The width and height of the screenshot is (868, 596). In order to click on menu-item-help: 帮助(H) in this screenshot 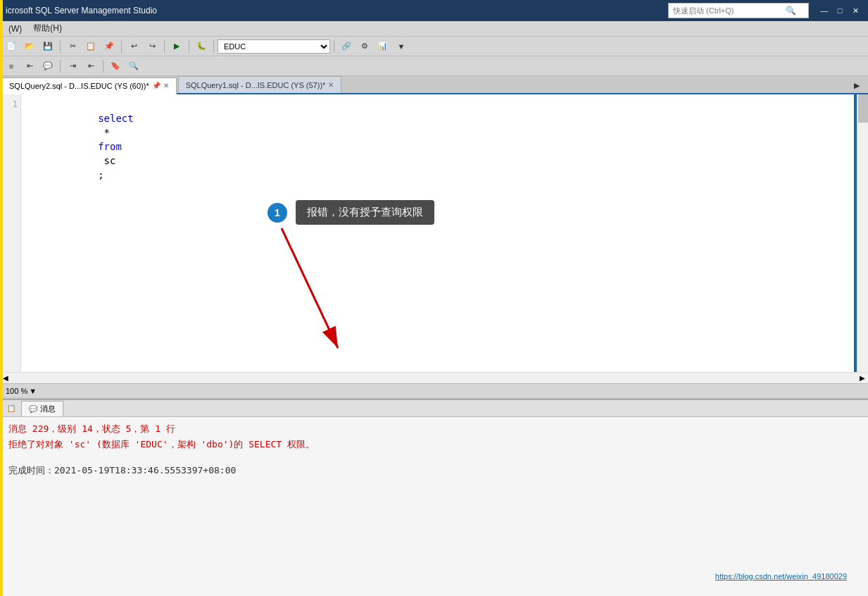, I will do `click(48, 28)`.